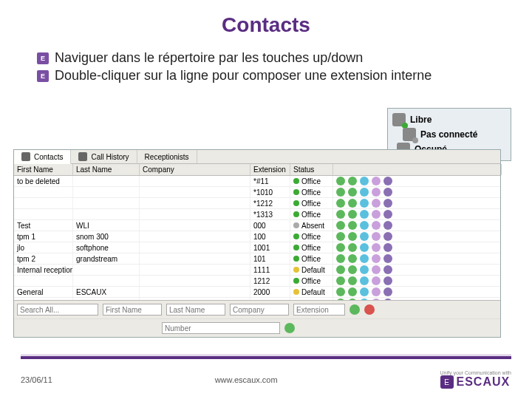  I want to click on table-header: First Name Last Name Company Extension S…, so click(257, 170).